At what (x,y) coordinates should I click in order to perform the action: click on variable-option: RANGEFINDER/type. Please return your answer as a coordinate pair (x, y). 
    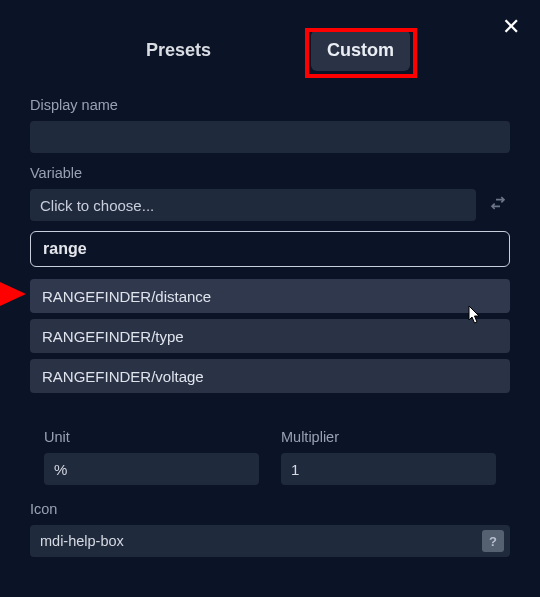
    Looking at the image, I should click on (270, 336).